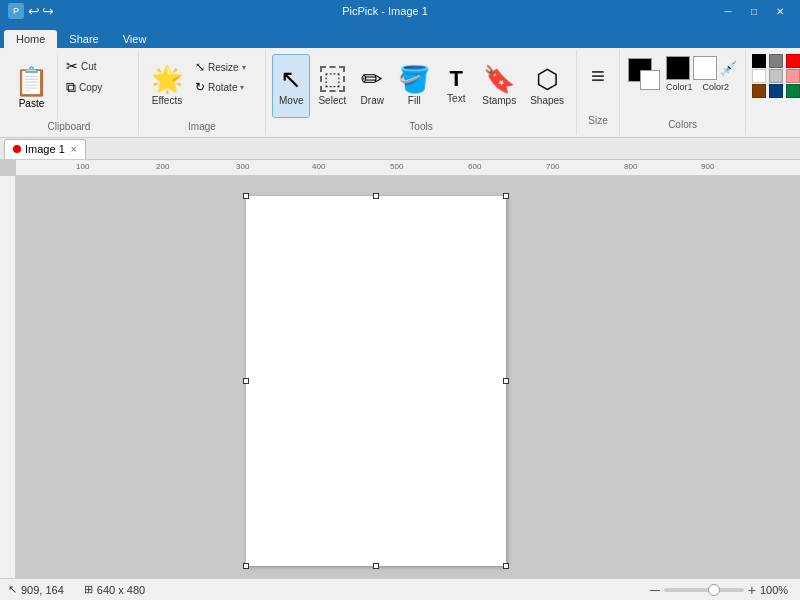 This screenshot has width=800, height=600. What do you see at coordinates (552, 166) in the screenshot?
I see `ruler-mark-700: 700` at bounding box center [552, 166].